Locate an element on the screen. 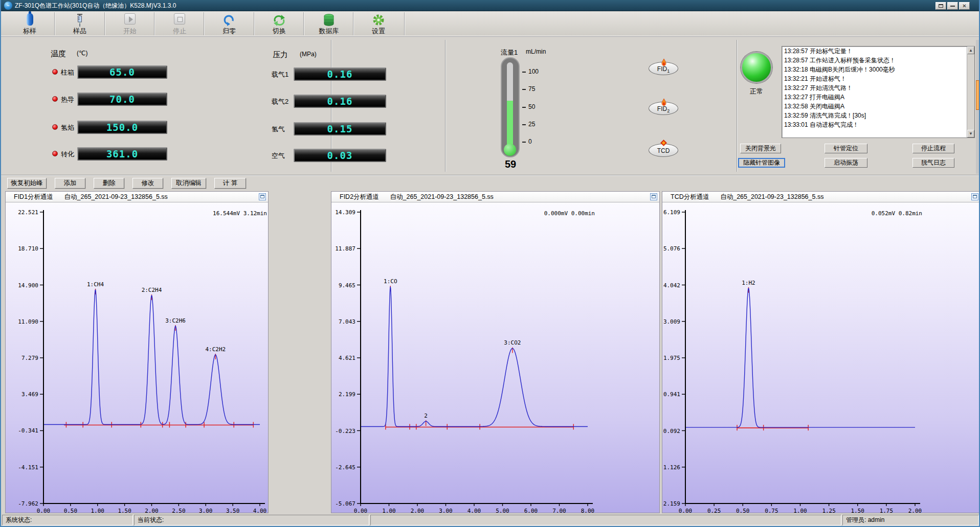 The height and width of the screenshot is (527, 980). reset-arrow-icon is located at coordinates (229, 19).